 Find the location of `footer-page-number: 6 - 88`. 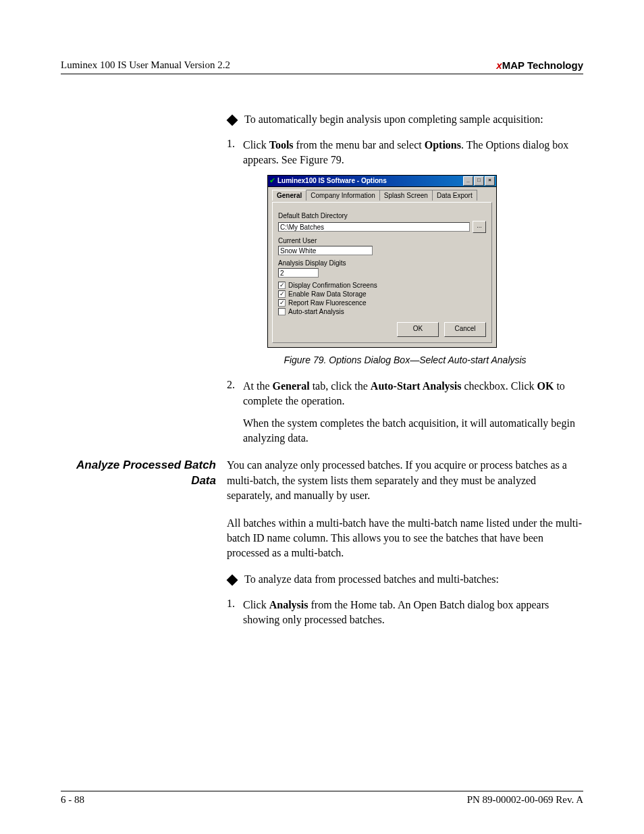

footer-page-number: 6 - 88 is located at coordinates (73, 800).